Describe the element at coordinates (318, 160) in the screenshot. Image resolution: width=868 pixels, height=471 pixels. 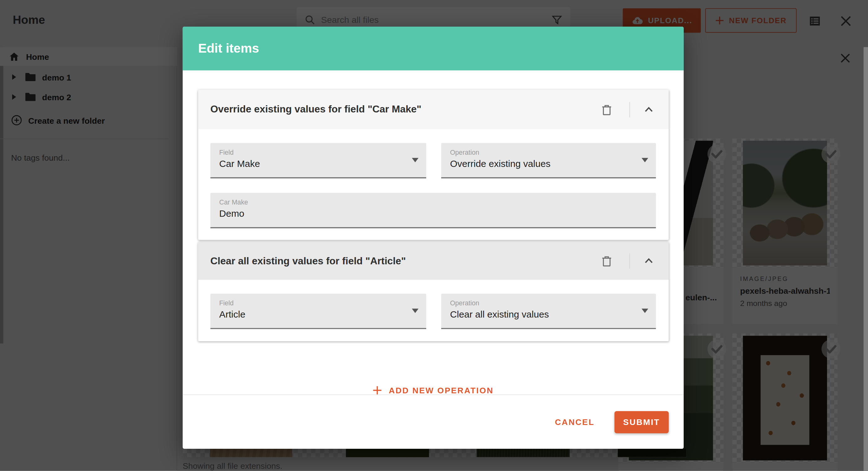
I see `field-select: Field Car Make` at that location.